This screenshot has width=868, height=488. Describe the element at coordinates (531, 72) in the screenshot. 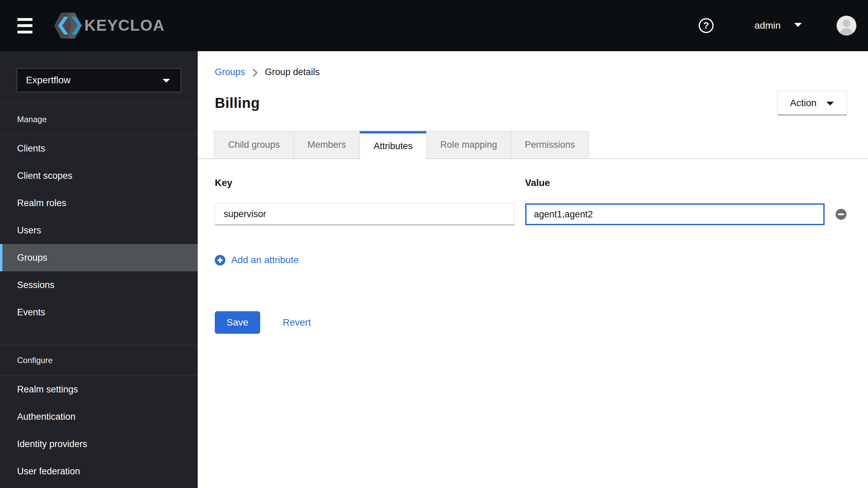

I see `breadcrumb: Groups Group details` at that location.